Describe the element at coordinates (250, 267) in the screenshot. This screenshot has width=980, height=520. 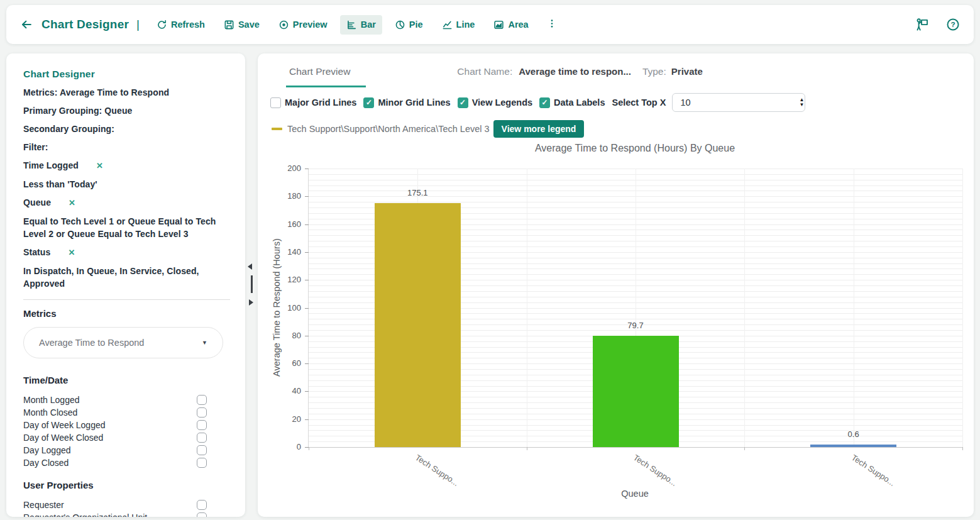
I see `collapse-sidebar-arrow-icon` at that location.